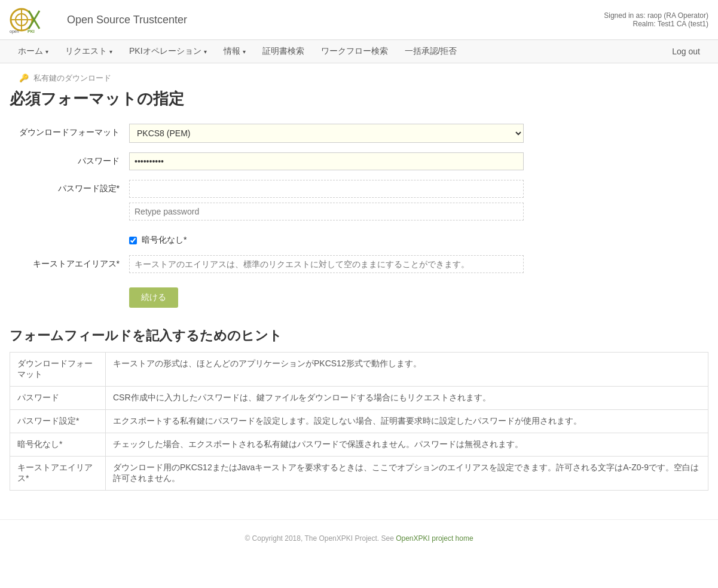  What do you see at coordinates (434, 538) in the screenshot?
I see `footer-link: OpenXPKI project home` at bounding box center [434, 538].